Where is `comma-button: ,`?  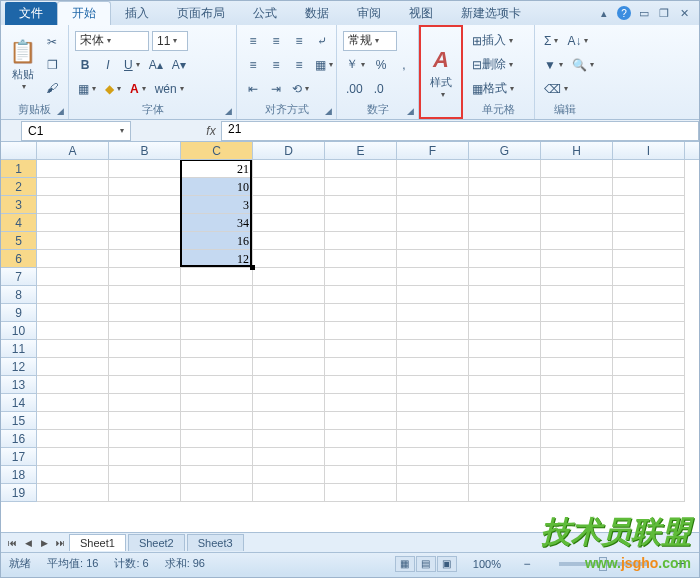 comma-button: , is located at coordinates (404, 65).